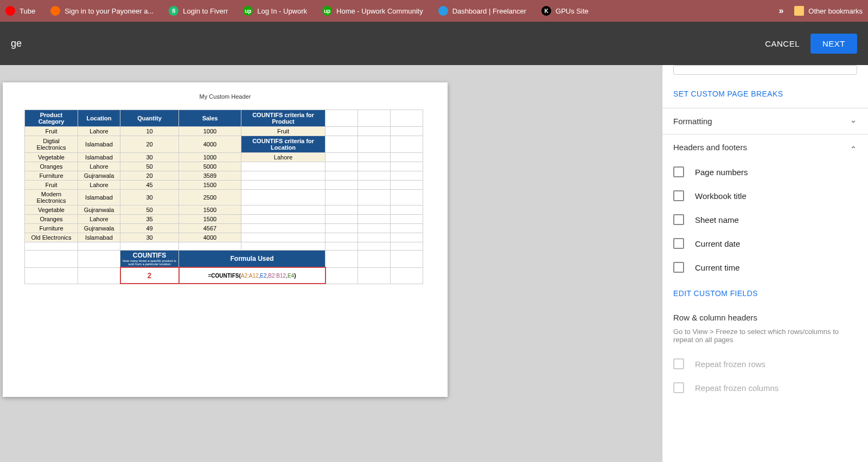 This screenshot has width=868, height=462. Describe the element at coordinates (482, 11) in the screenshot. I see `bookmark-item: Dashboard | Freelancer` at that location.